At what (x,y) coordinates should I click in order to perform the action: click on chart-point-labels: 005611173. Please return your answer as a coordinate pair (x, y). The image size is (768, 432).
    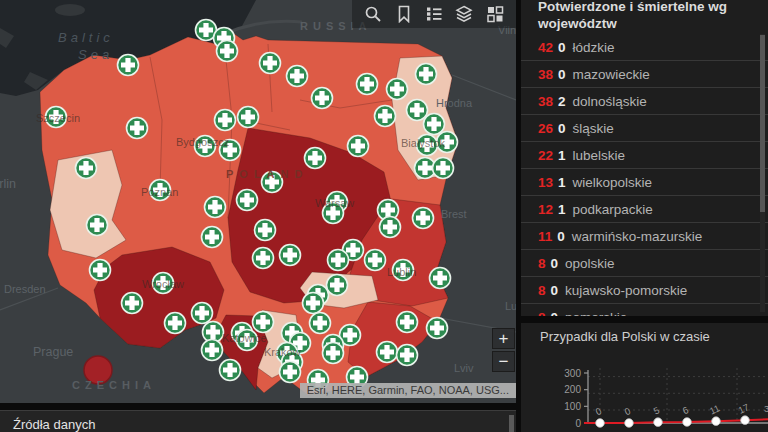
    Looking at the image, I should click on (681, 409).